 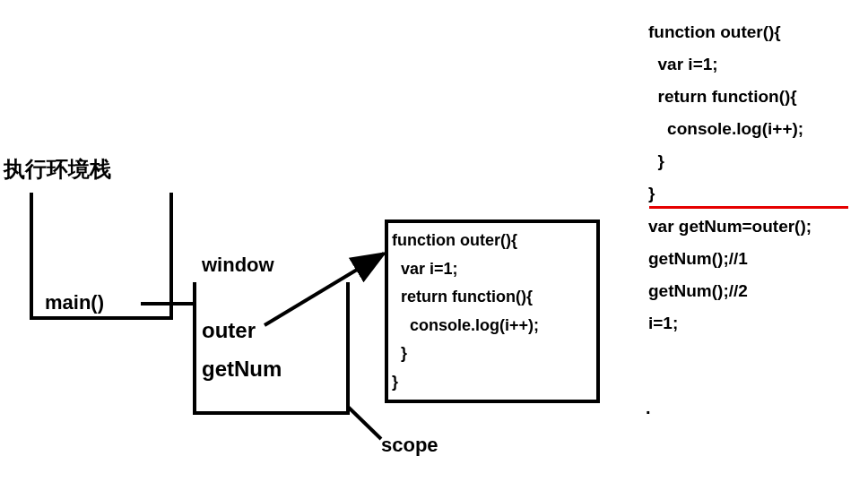 What do you see at coordinates (465, 312) in the screenshot?
I see `function-code: function outer(){ var i=1; return functi…` at bounding box center [465, 312].